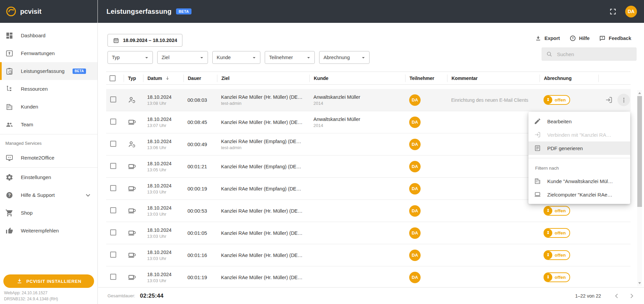 This screenshot has height=304, width=644. Describe the element at coordinates (548, 100) in the screenshot. I see `hourglass-badge-circle` at that location.